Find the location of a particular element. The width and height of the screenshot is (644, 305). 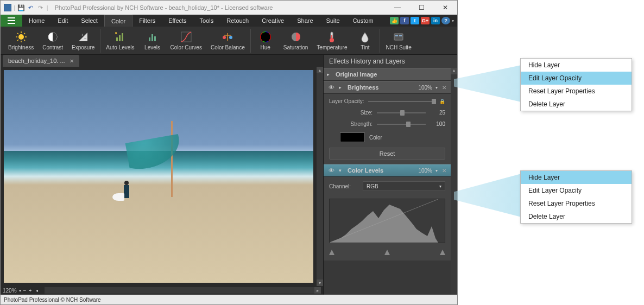

menu-edit: Edit is located at coordinates (63, 21).